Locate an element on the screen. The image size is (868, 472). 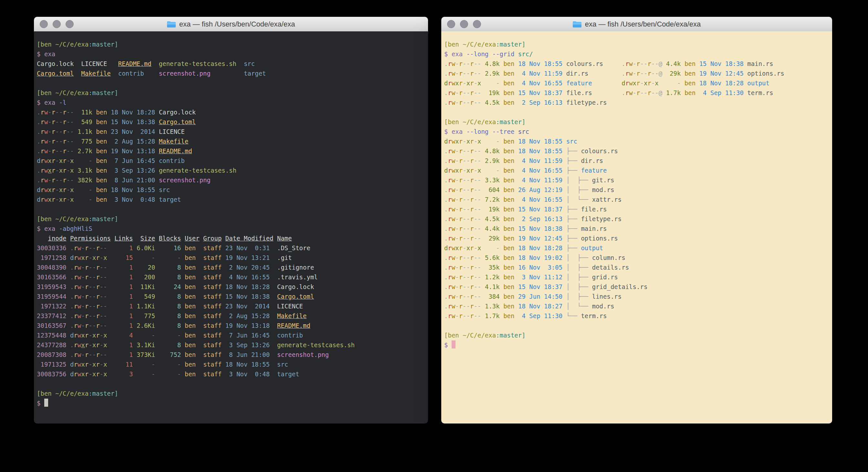
terminal-line: 20087308 .rw-r--r-- 1 373Ki 752 ben staf… is located at coordinates (232, 355).